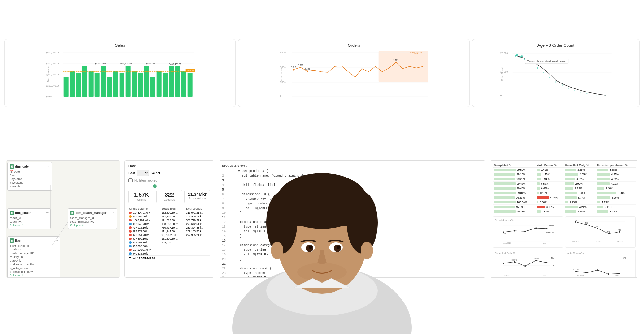  Describe the element at coordinates (169, 186) in the screenshot. I see `date-slider` at that location.